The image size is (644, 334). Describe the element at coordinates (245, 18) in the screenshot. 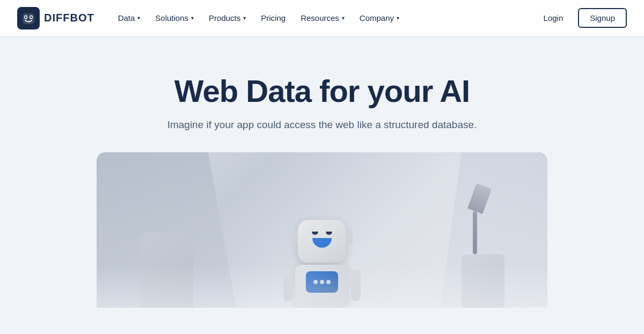

I see `nav-products-chevron: ▾` at that location.